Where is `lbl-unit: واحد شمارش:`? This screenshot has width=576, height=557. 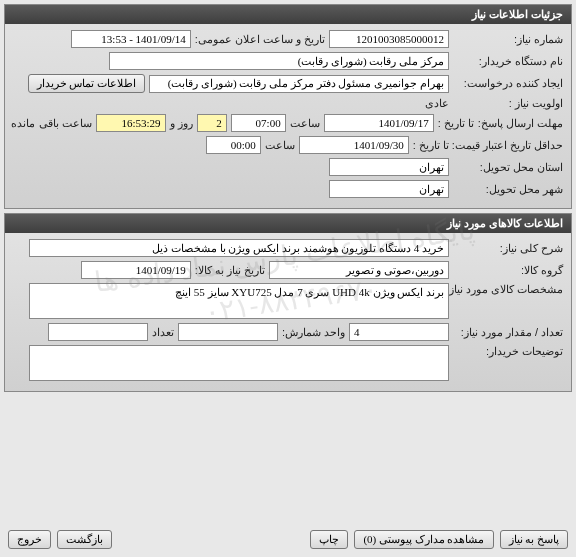 lbl-unit: واحد شمارش: is located at coordinates (314, 332).